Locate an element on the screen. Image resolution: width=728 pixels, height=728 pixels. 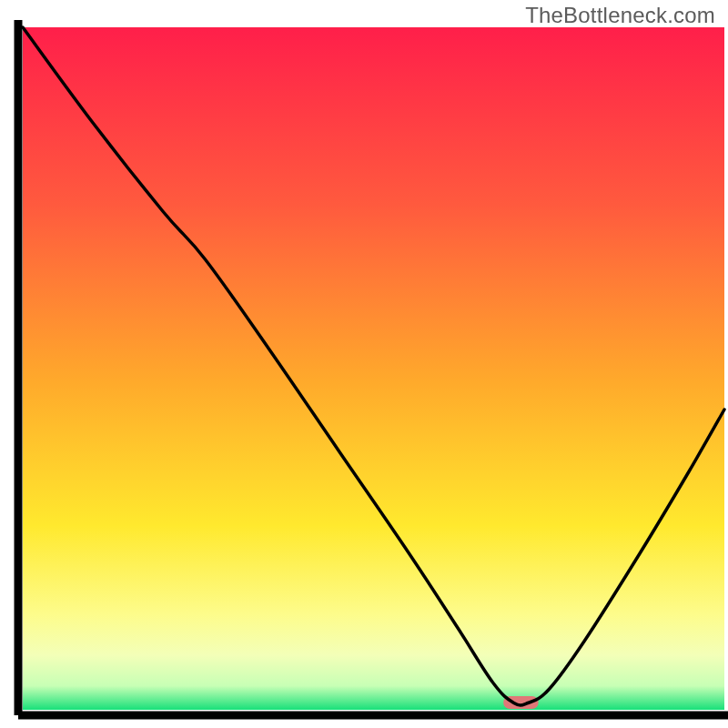
watermark-text: TheBottleneck.com is located at coordinates (621, 15).